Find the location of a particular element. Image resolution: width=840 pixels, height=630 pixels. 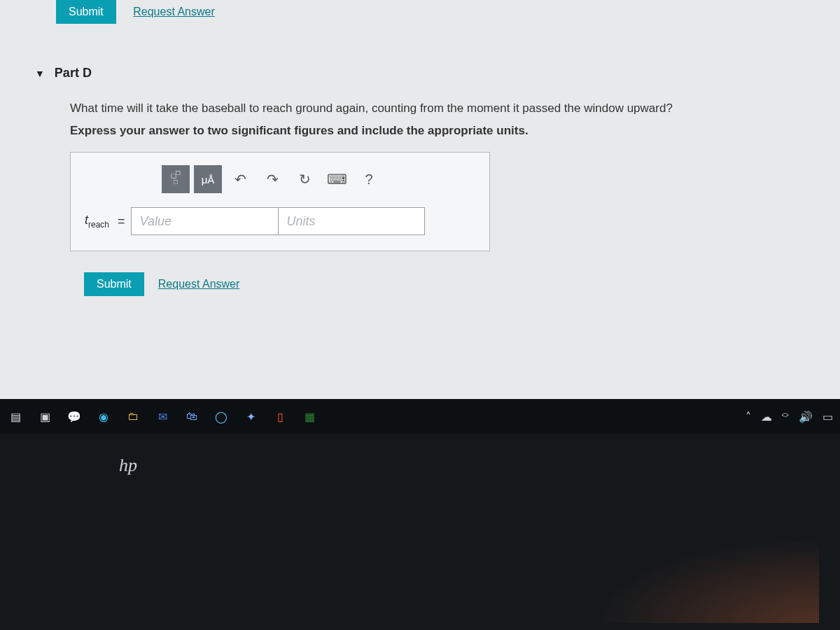

office-icon: ▯ is located at coordinates (280, 416).